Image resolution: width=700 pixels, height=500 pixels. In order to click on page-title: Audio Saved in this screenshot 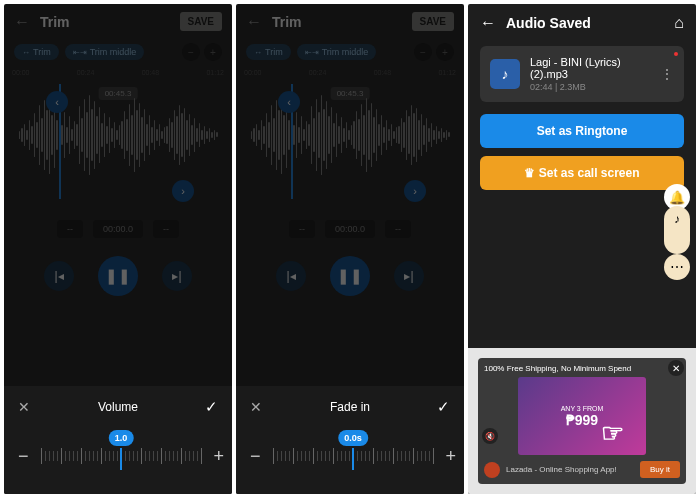, I will do `click(585, 23)`.